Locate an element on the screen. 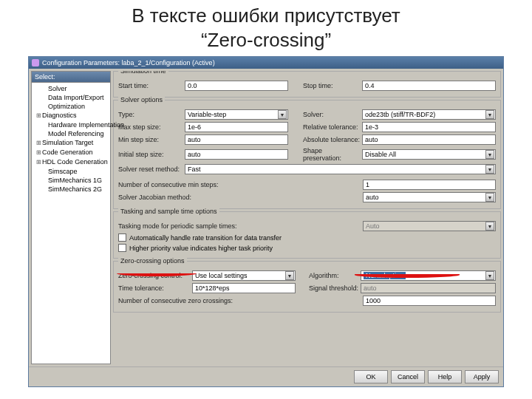 Image resolution: width=532 pixels, height=399 pixels. ok-button: OK is located at coordinates (371, 377).